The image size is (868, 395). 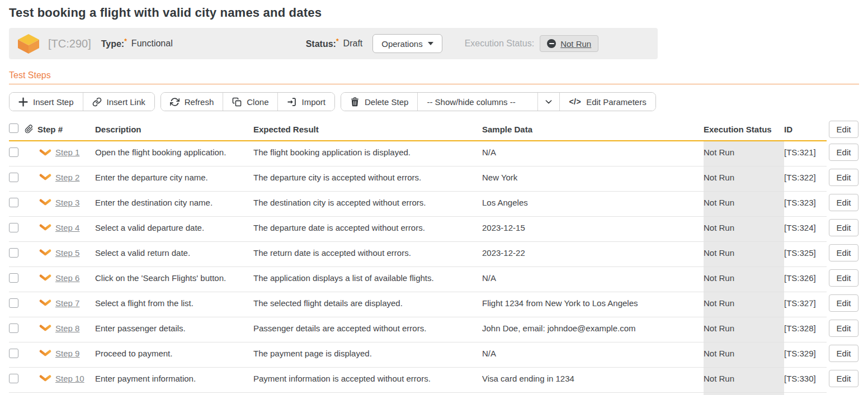 What do you see at coordinates (368, 179) in the screenshot?
I see `step-expected-result: The departure city is accepted without e…` at bounding box center [368, 179].